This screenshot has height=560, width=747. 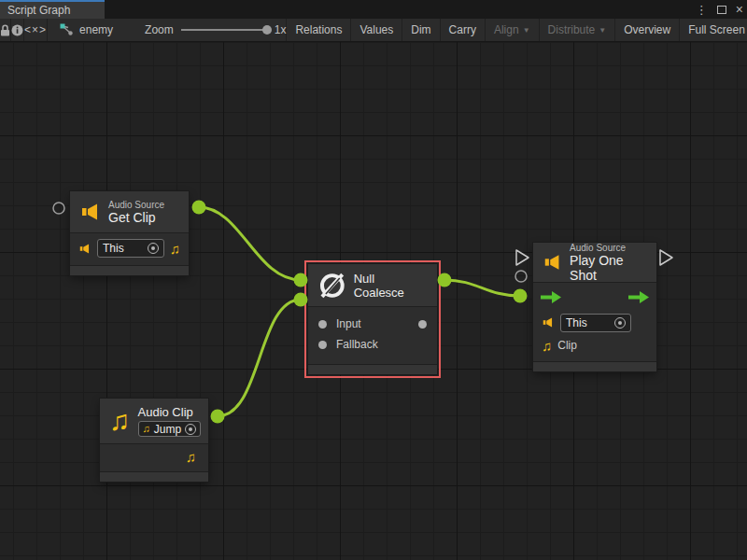 What do you see at coordinates (319, 30) in the screenshot?
I see `toolbar-button-relations: Relations` at bounding box center [319, 30].